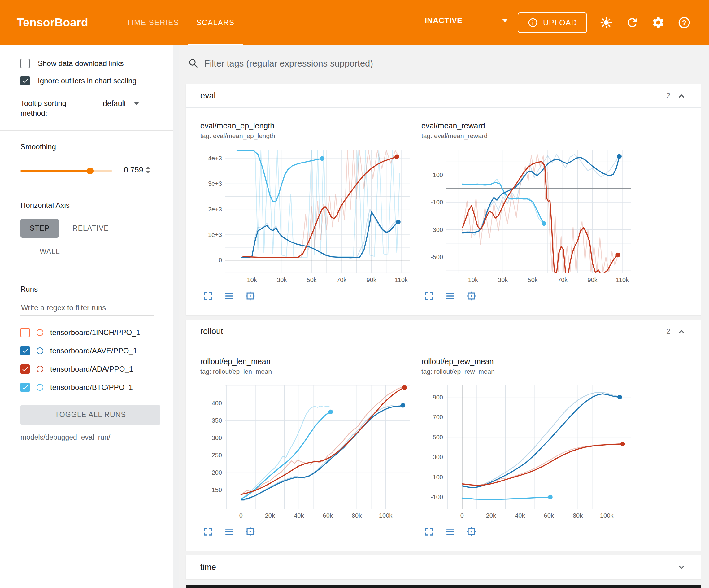 The height and width of the screenshot is (588, 709). Describe the element at coordinates (215, 158) in the screenshot. I see `svg-text: 4e+3` at that location.